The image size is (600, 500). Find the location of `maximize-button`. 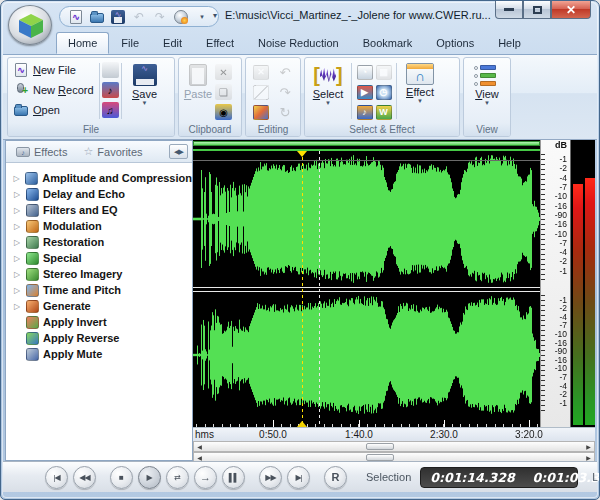

maximize-button is located at coordinates (537, 10).